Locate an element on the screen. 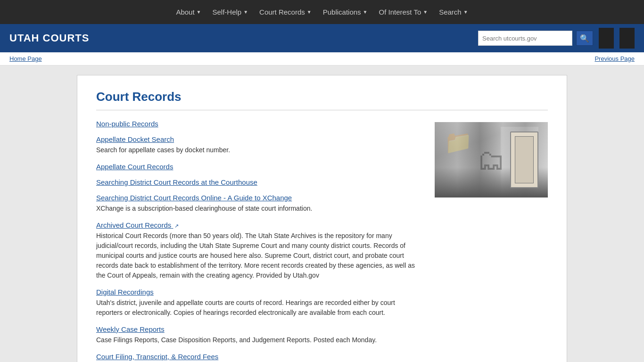 This screenshot has height=362, width=644. page-title: Court Records is located at coordinates (322, 97).